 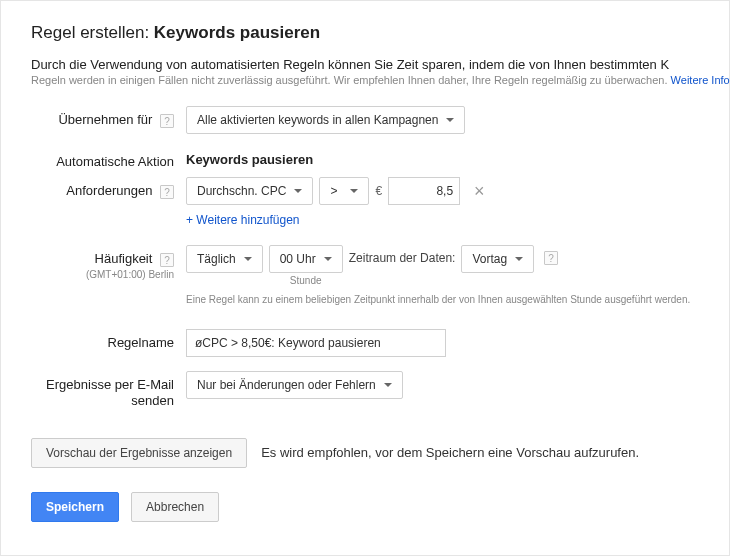 I want to click on metric-dropdown: Durchschn. CPC, so click(x=250, y=191).